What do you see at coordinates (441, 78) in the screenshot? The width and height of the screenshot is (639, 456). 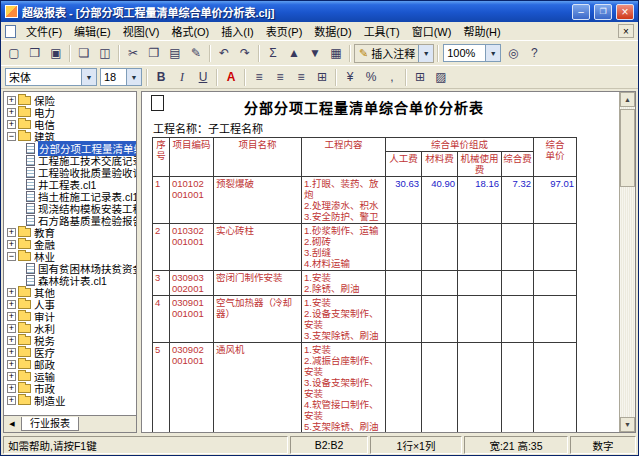 I see `fill-color-icon: ▨` at bounding box center [441, 78].